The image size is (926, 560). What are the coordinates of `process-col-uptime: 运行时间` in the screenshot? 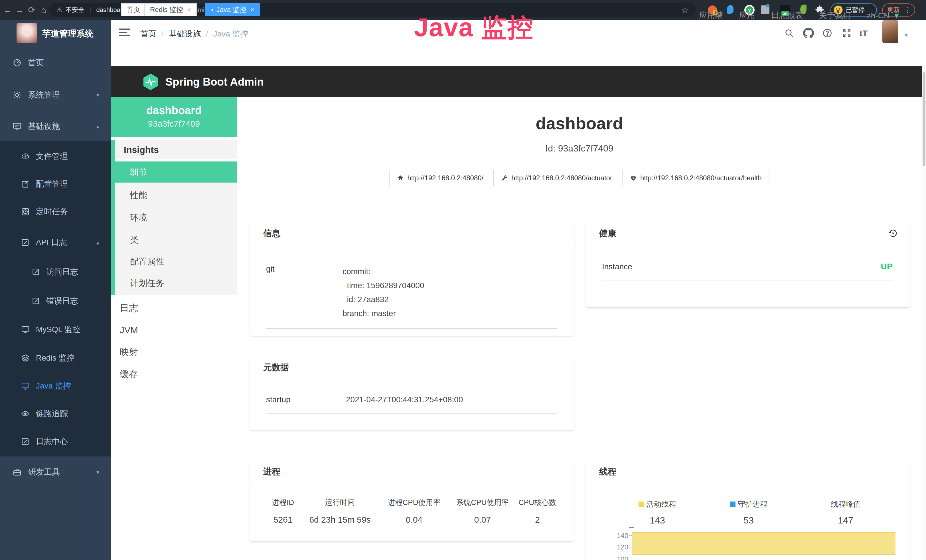 It's located at (340, 502).